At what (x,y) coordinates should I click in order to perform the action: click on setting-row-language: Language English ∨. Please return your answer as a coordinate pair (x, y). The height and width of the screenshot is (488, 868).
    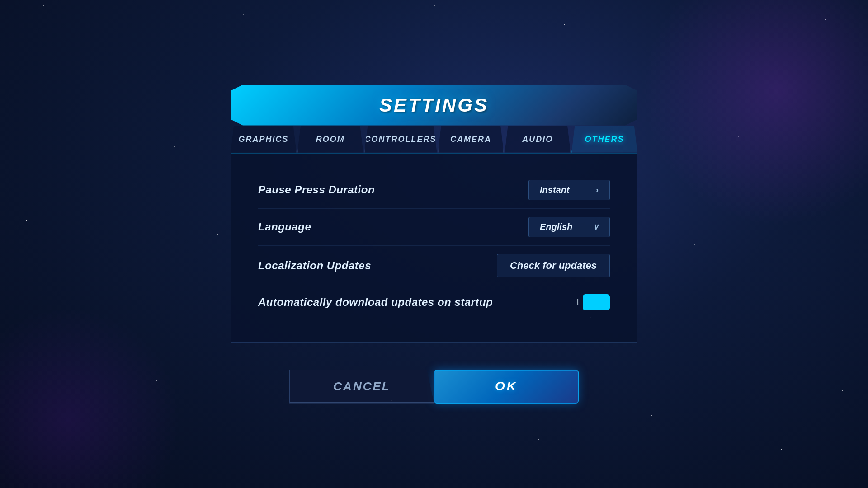
    Looking at the image, I should click on (434, 227).